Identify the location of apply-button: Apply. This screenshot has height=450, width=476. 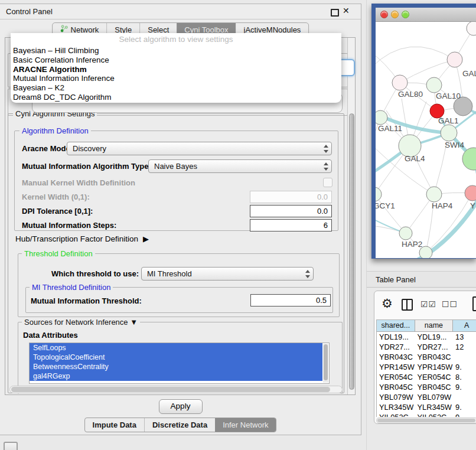
(181, 406).